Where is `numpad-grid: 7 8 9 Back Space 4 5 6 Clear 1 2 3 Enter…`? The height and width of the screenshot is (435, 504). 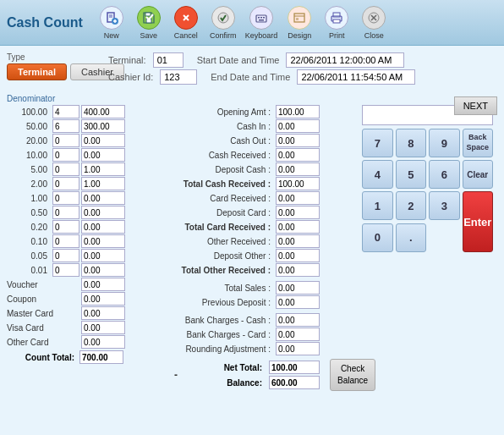 numpad-grid: 7 8 9 Back Space 4 5 6 Clear 1 2 3 Enter… is located at coordinates (428, 190).